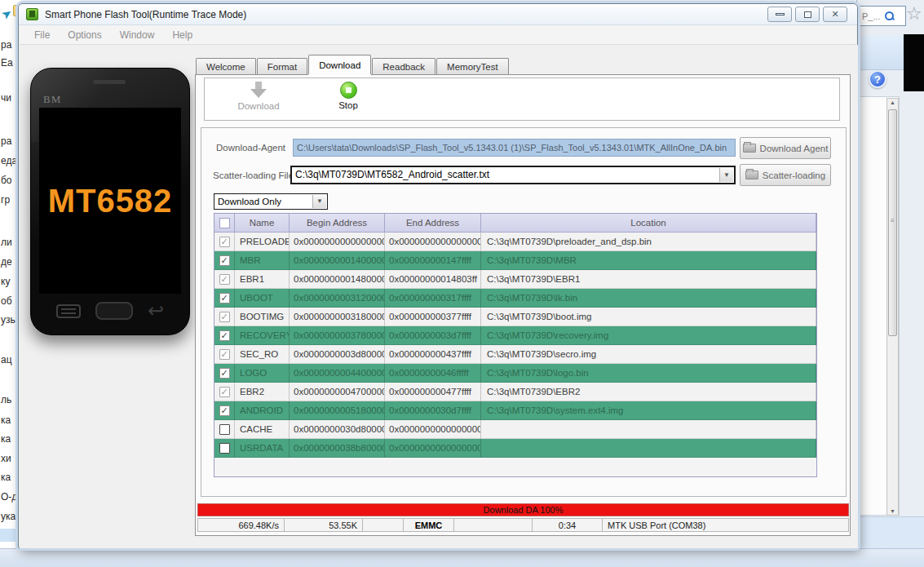 The height and width of the screenshot is (567, 924). What do you see at coordinates (835, 15) in the screenshot?
I see `close-button: ✕` at bounding box center [835, 15].